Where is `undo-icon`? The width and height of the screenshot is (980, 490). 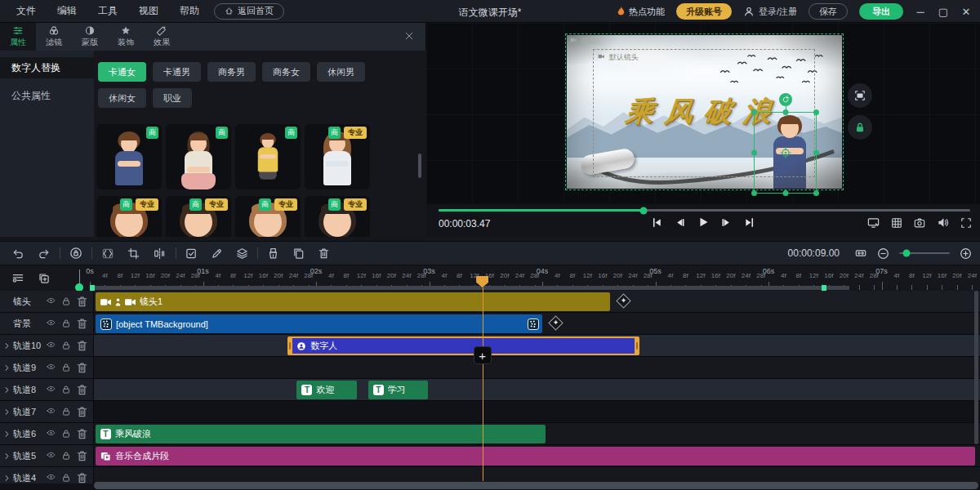 undo-icon is located at coordinates (18, 253).